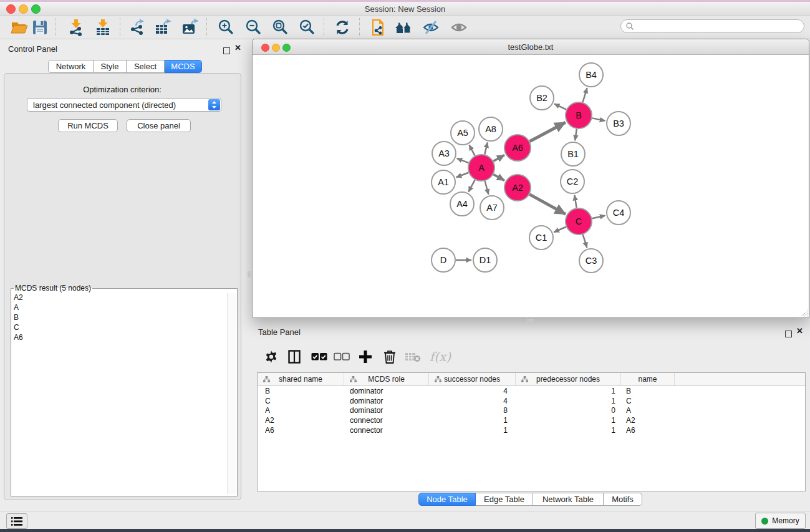  Describe the element at coordinates (19, 337) in the screenshot. I see `mcds-result-item: A6` at that location.